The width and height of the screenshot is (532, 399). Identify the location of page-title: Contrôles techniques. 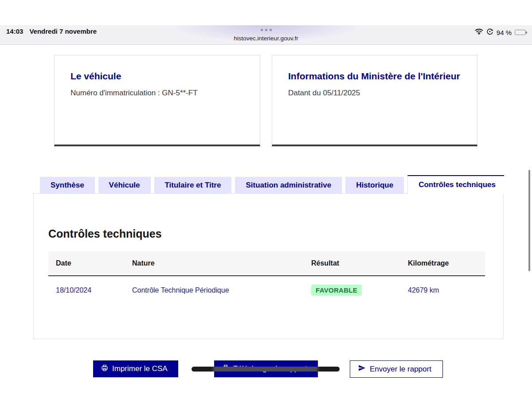
(105, 234).